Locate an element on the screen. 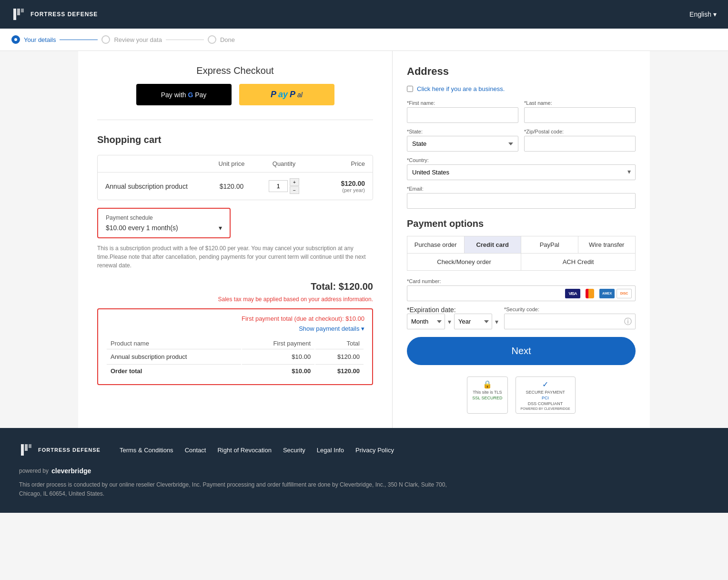 This screenshot has height=580, width=728. col-quantity: Quantity is located at coordinates (284, 164).